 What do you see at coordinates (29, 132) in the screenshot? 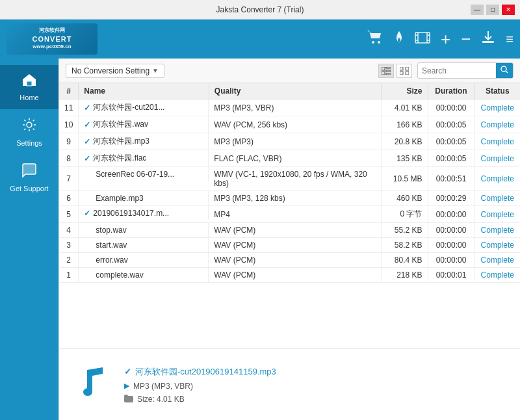
I see `sidebar-item-settings: Settings` at bounding box center [29, 132].